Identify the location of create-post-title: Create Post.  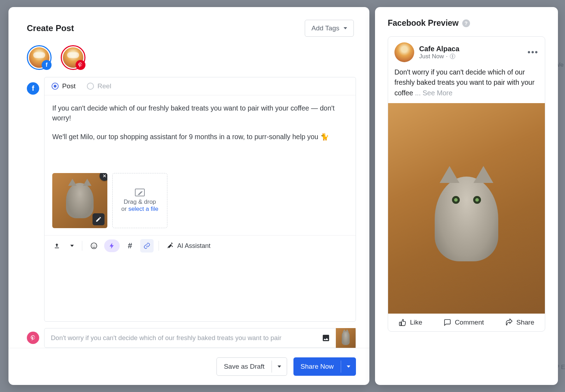
(50, 28).